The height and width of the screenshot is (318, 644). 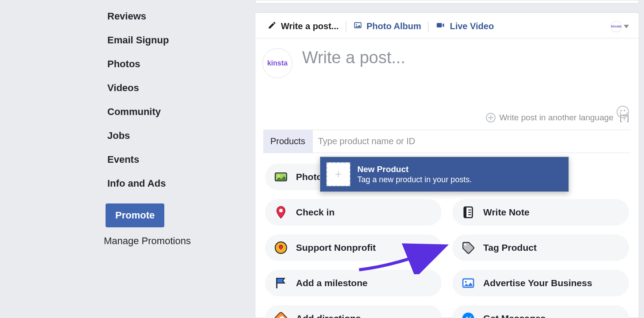 I want to click on page-selector: kinsta, so click(x=620, y=27).